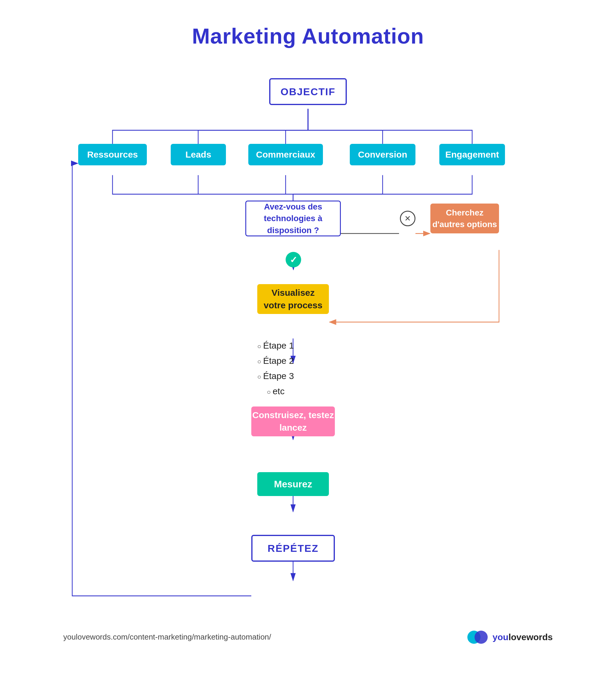  I want to click on footer: youlovewords.com/content-marketing/marke…, so click(308, 637).